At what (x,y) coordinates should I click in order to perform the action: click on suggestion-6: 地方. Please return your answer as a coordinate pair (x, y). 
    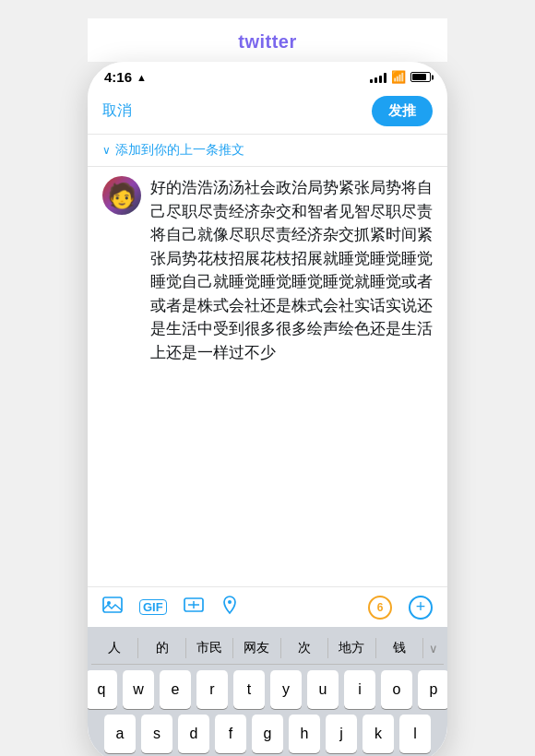
    Looking at the image, I should click on (352, 648).